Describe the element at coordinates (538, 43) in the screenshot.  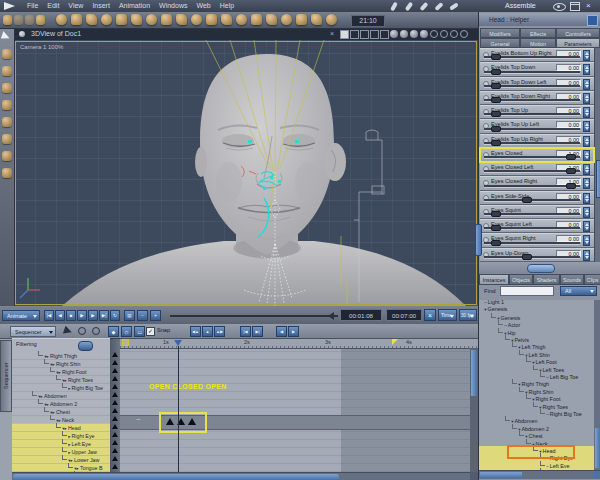
I see `tab-motion: Motion` at that location.